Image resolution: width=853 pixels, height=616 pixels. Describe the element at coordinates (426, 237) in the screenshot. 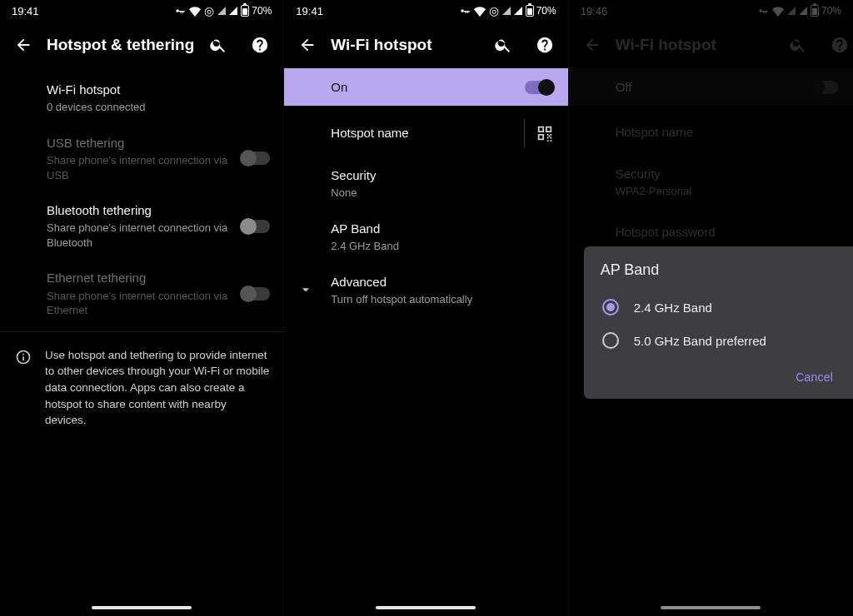

I see `ap-band-item: AP Band 2.4 GHz Band` at that location.